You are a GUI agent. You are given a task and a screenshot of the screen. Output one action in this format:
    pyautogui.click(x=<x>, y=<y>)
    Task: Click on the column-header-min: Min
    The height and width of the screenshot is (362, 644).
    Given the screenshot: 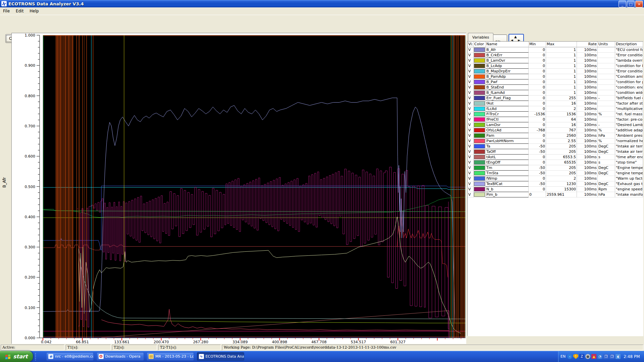 What is the action you would take?
    pyautogui.click(x=537, y=44)
    